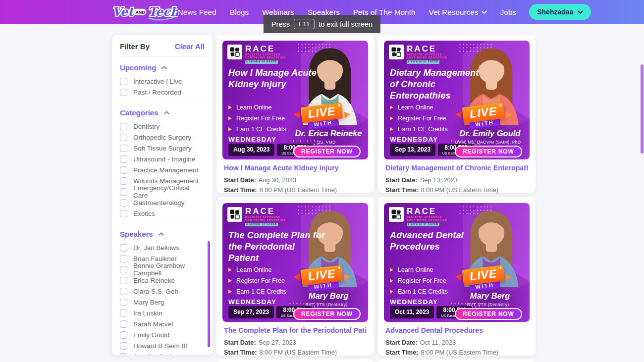 Image resolution: width=644 pixels, height=362 pixels. I want to click on filter-option-row: Emily Gould, so click(162, 335).